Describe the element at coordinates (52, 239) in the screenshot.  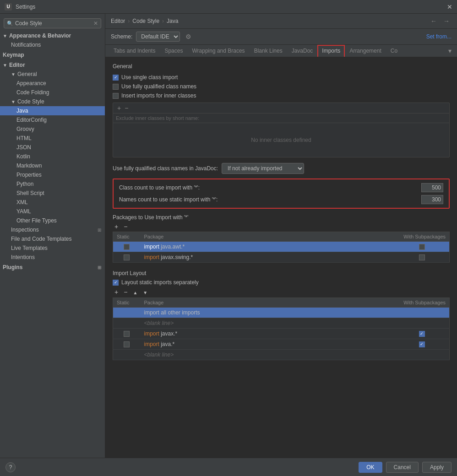
I see `sidebar-item-file-code-templates: File and Code Templates` at that location.